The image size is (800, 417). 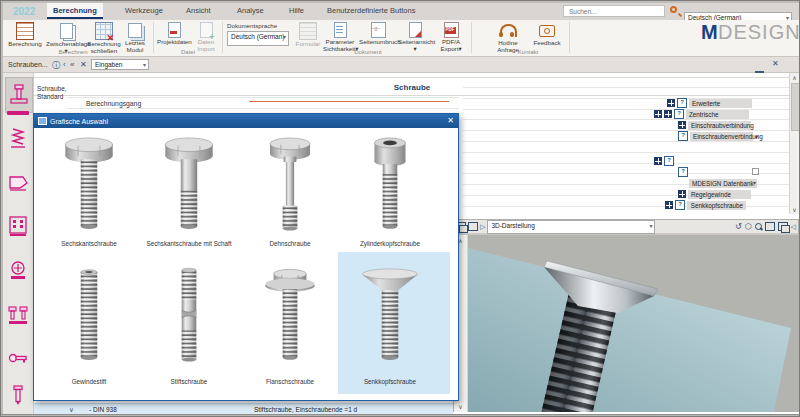 What do you see at coordinates (674, 10) in the screenshot?
I see `search-icon` at bounding box center [674, 10].